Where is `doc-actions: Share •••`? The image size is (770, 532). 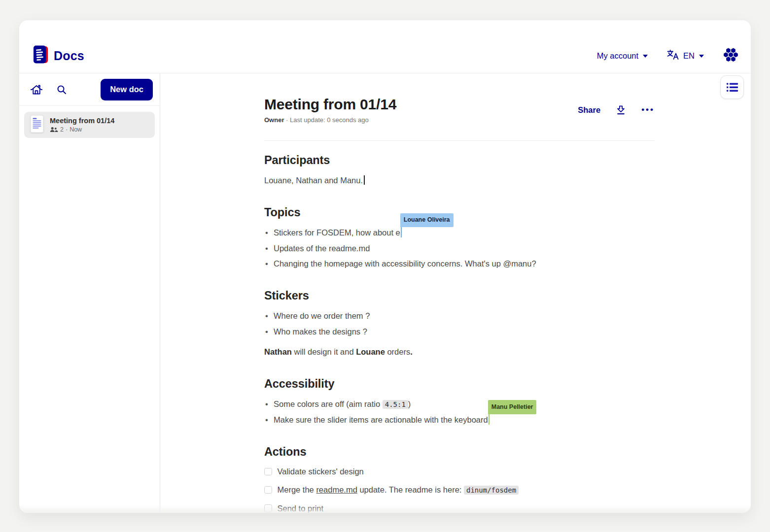 doc-actions: Share ••• is located at coordinates (616, 110).